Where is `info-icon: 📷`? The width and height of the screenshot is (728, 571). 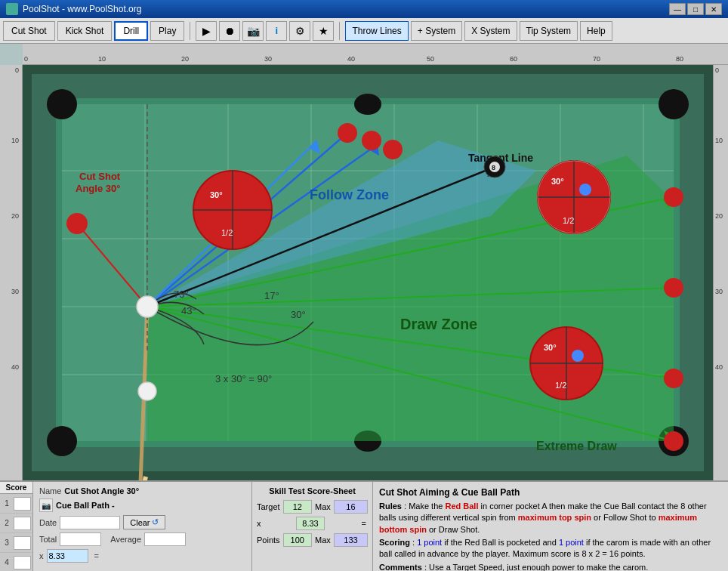 info-icon: 📷 is located at coordinates (46, 505).